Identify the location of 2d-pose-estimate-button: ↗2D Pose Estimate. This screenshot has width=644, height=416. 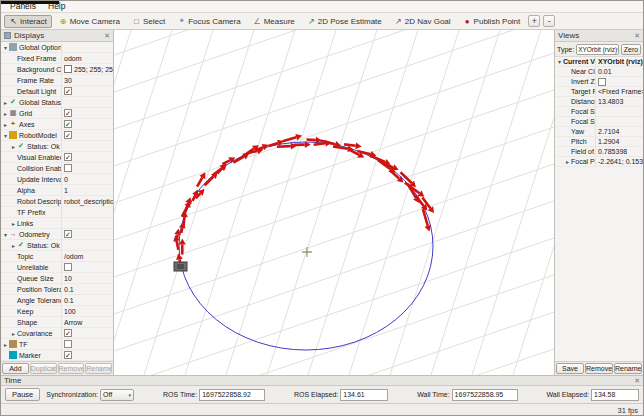
(344, 22).